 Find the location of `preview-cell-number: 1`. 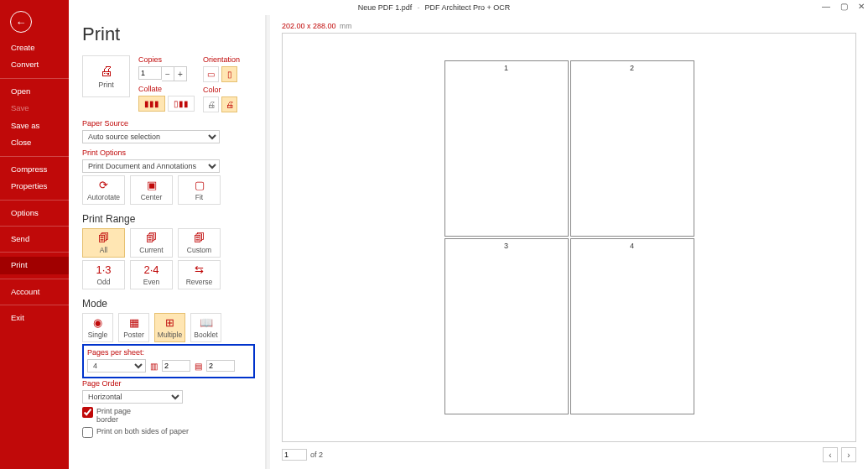

preview-cell-number: 1 is located at coordinates (507, 68).